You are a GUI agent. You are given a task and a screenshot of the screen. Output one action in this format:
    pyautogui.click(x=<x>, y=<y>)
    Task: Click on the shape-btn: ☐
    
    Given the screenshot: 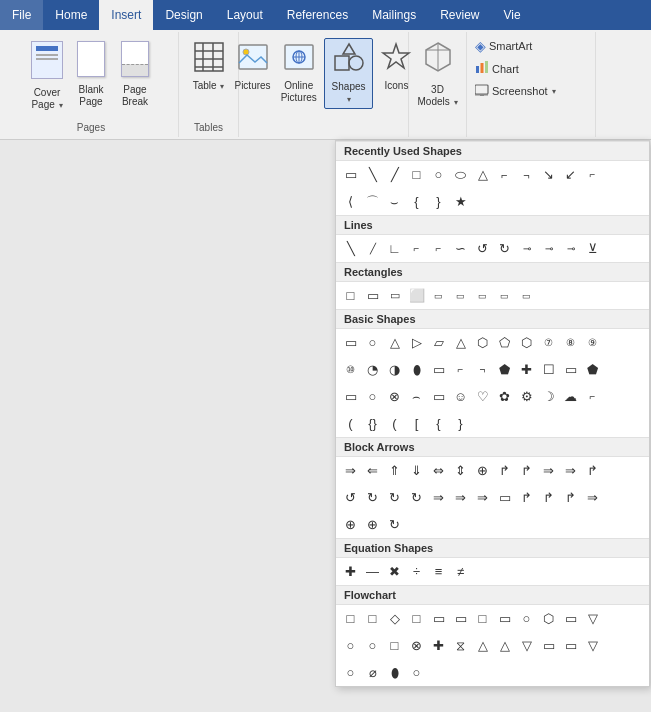 What is the action you would take?
    pyautogui.click(x=548, y=370)
    